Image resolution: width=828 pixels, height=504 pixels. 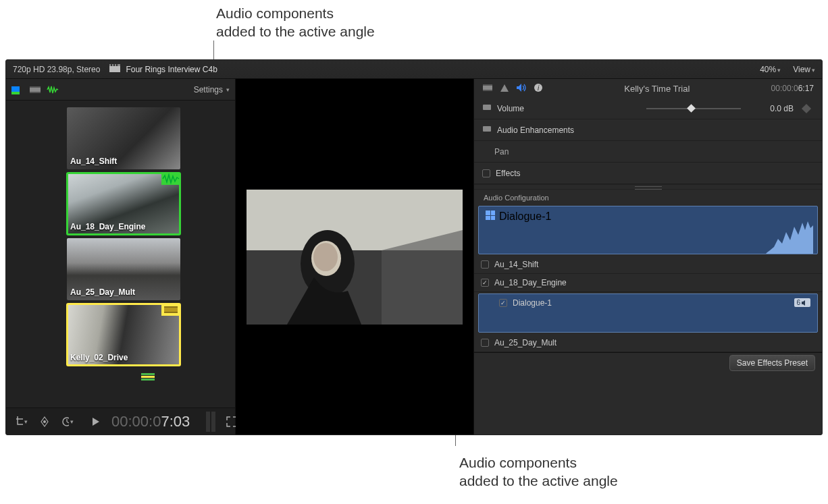 I want to click on settings-menu: Settings▾, so click(x=212, y=90).